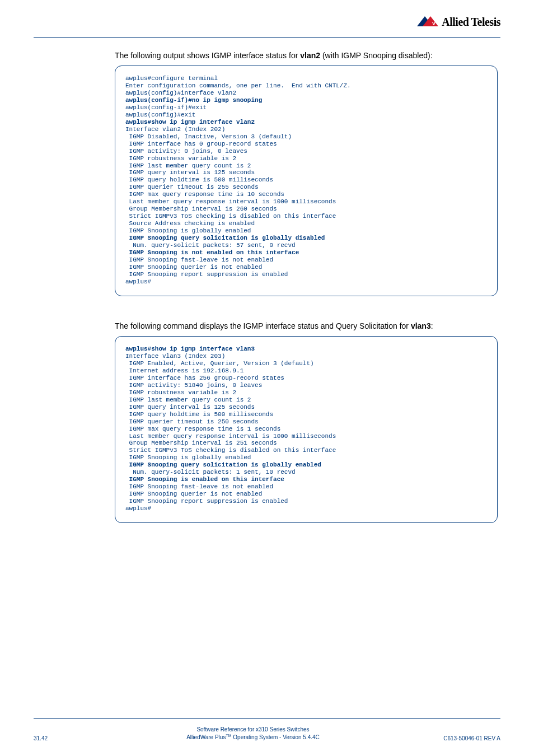 Image resolution: width=534 pixels, height=756 pixels. What do you see at coordinates (464, 738) in the screenshot?
I see `footer-rev: C613-50046-01 REV A` at bounding box center [464, 738].